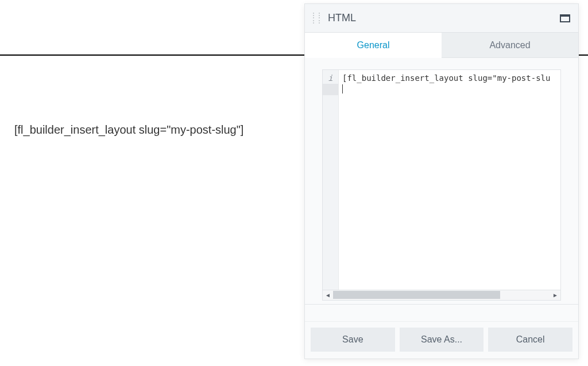 The image size is (588, 366). I want to click on tab-bar: General Advanced, so click(442, 45).